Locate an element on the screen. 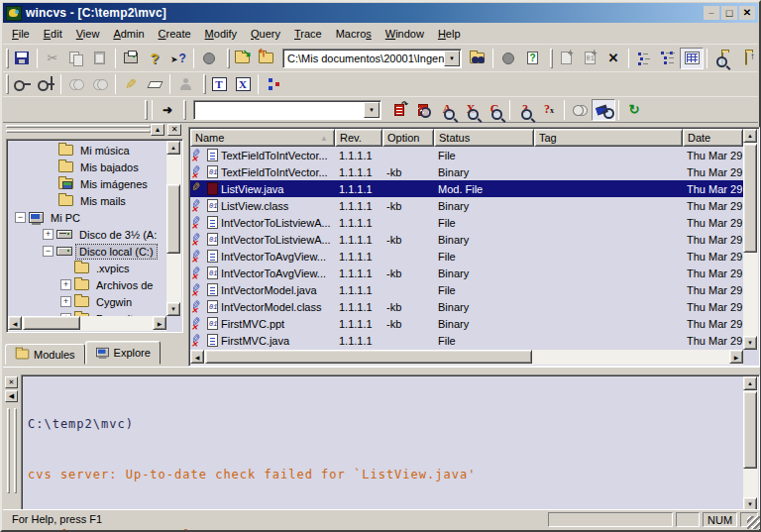  output-vertical-scrollbar: ▲ ▼ is located at coordinates (751, 444).